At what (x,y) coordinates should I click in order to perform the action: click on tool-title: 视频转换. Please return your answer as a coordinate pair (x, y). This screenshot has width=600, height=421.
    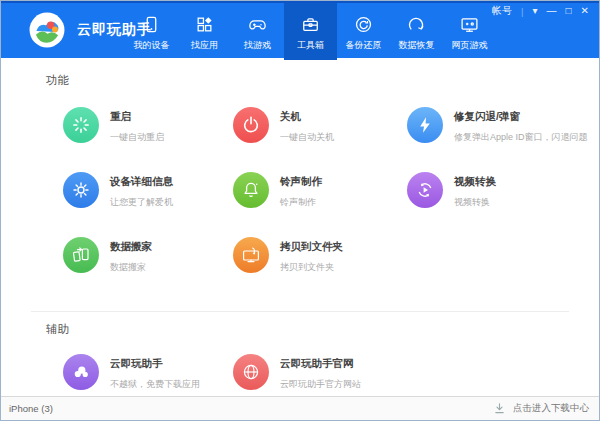
    Looking at the image, I should click on (475, 182).